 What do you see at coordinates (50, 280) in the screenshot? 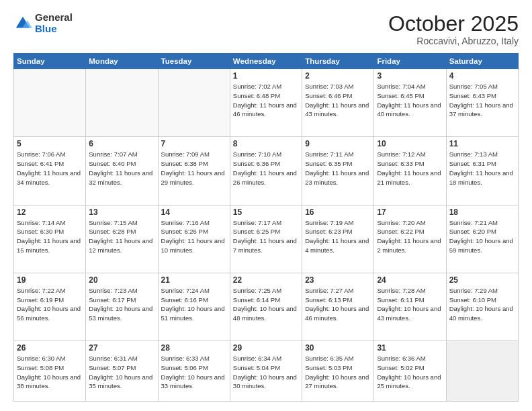
I see `day-number: 19` at bounding box center [50, 280].